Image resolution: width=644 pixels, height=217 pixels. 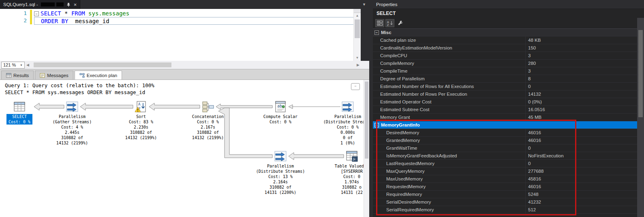 I want to click on code-token: SELECT, so click(x=51, y=13).